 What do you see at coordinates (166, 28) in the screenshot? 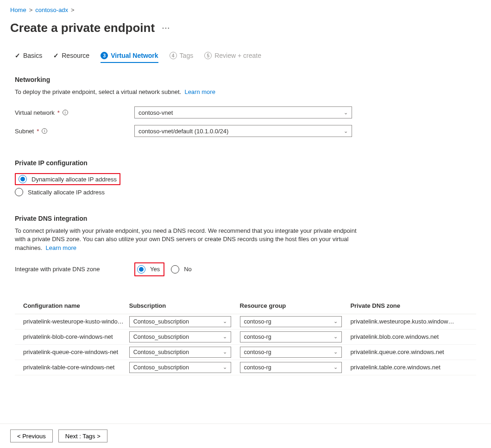
I see `more-icon: ···` at bounding box center [166, 28].